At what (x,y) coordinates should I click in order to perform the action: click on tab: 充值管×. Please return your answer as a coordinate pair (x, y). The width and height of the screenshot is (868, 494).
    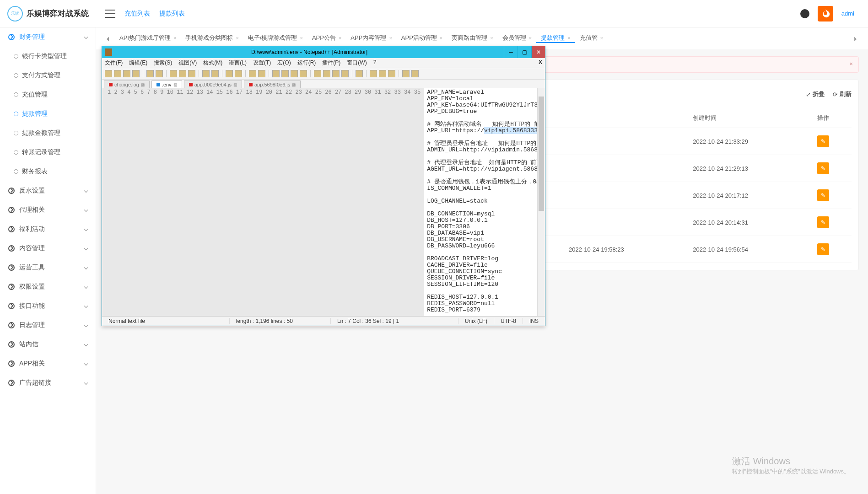
    Looking at the image, I should click on (591, 38).